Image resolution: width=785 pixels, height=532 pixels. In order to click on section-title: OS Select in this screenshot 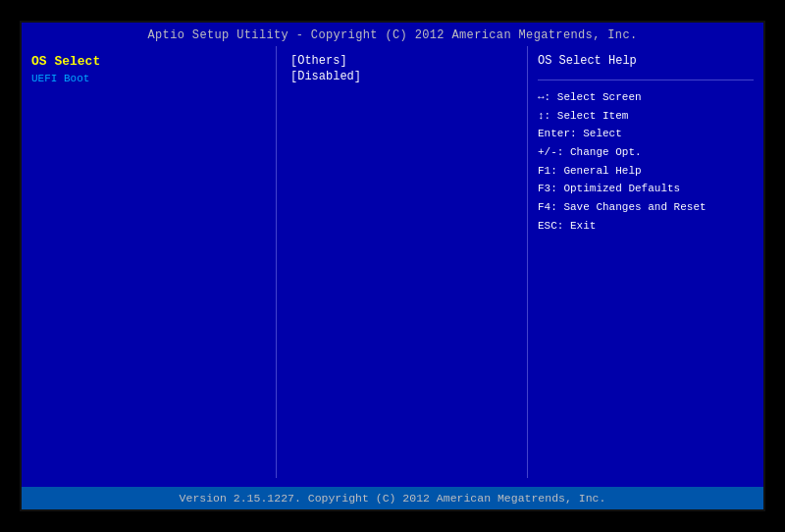, I will do `click(149, 61)`.